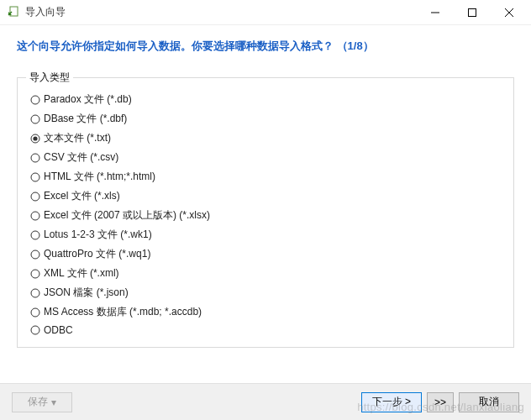  Describe the element at coordinates (266, 119) in the screenshot. I see `radio-option: DBase 文件 (*.dbf)` at that location.